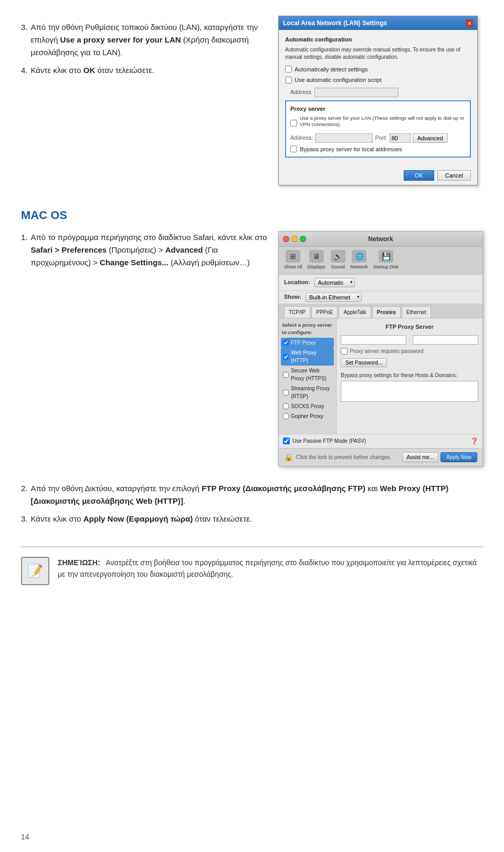  Describe the element at coordinates (317, 261) in the screenshot. I see `mac-toolbar-displays: 🖥 Displays` at that location.